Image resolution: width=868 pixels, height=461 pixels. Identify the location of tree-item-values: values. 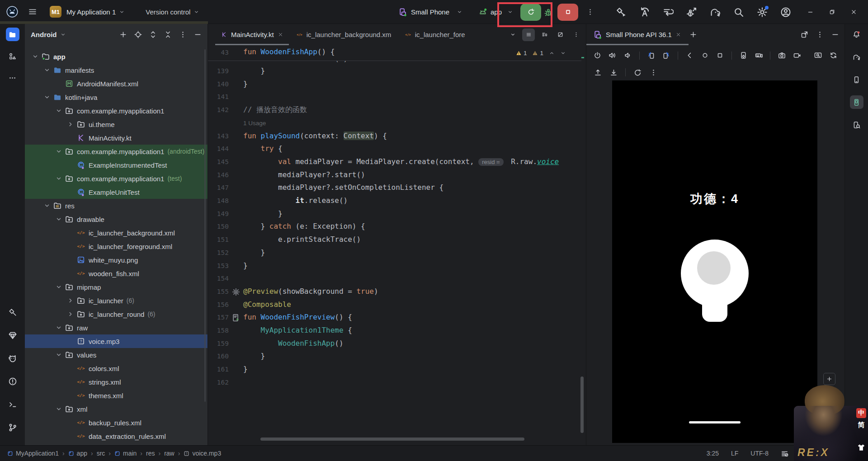
(116, 355).